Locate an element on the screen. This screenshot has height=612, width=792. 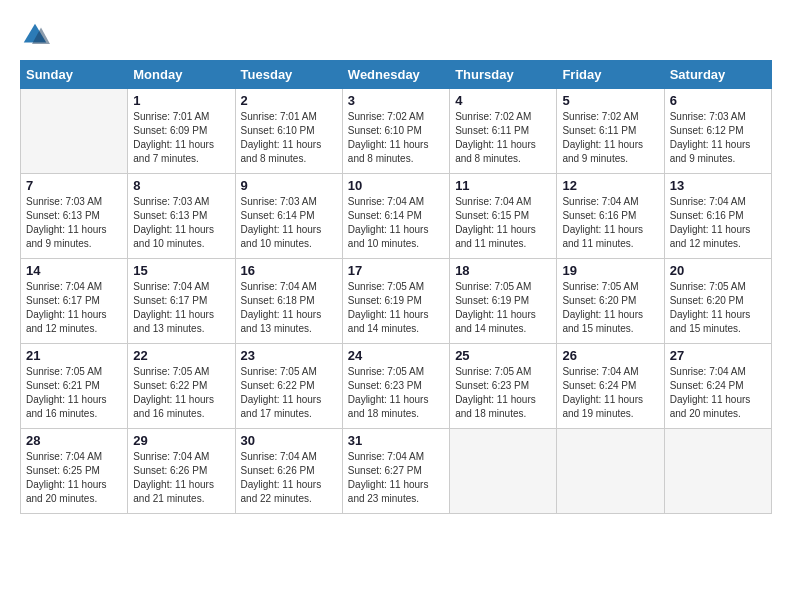
day-number: 23 is located at coordinates (289, 356).